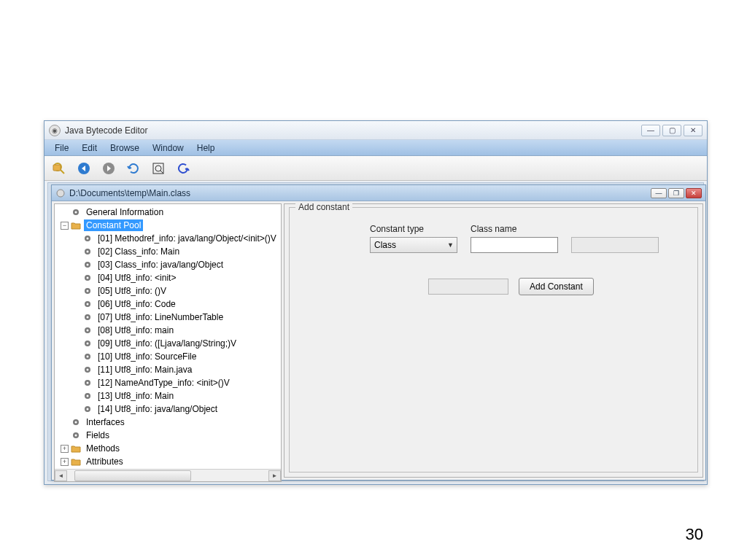  What do you see at coordinates (168, 409) in the screenshot?
I see `tree-node: [14] Utf8_info: java/lang/Object` at bounding box center [168, 409].